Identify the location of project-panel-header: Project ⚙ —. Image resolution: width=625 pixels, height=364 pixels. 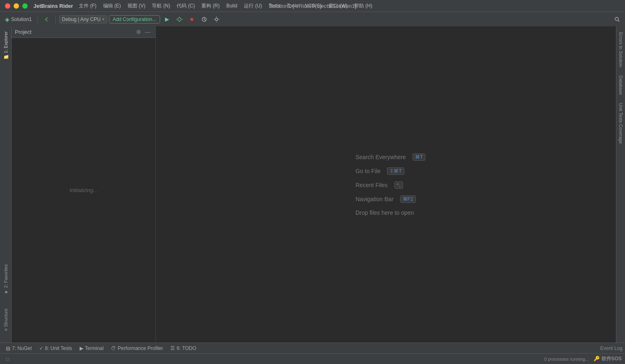
(83, 32).